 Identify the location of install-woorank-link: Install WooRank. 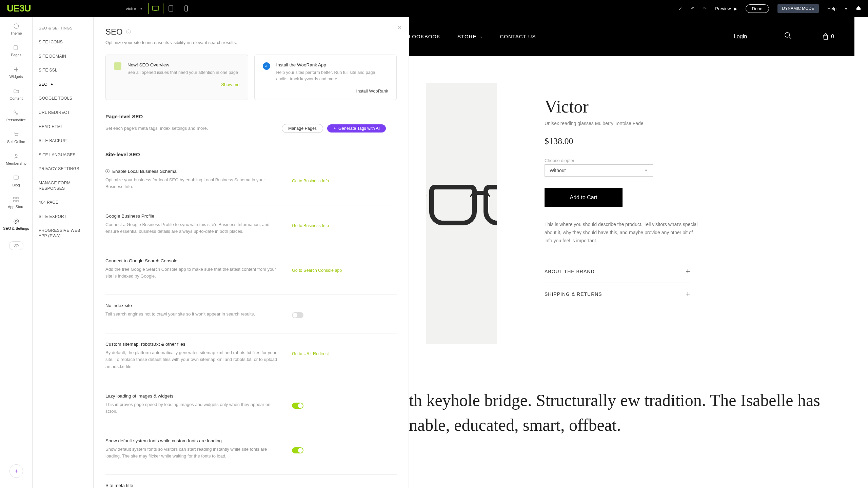
(372, 91).